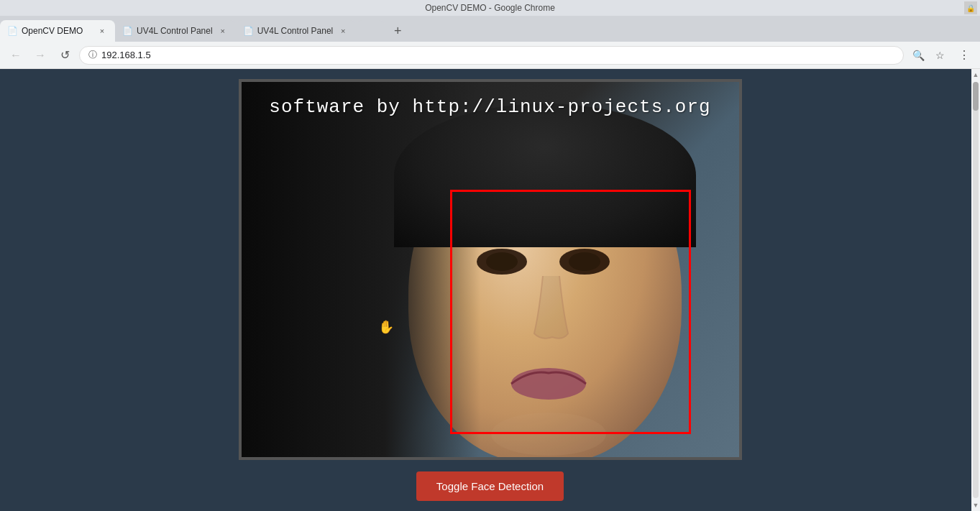  I want to click on search-icon: 🔍, so click(919, 55).